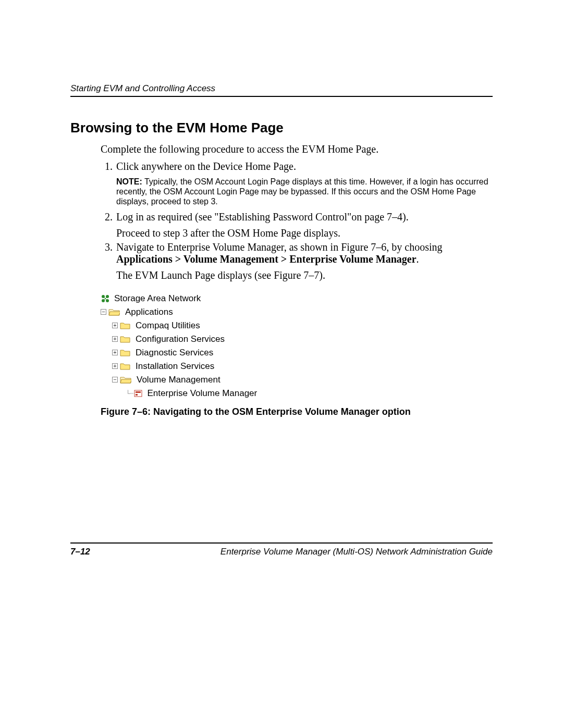 The width and height of the screenshot is (563, 728). What do you see at coordinates (357, 552) in the screenshot?
I see `doc-title-footer: Enterprise Volume Manager (Multi-OS) Net…` at bounding box center [357, 552].